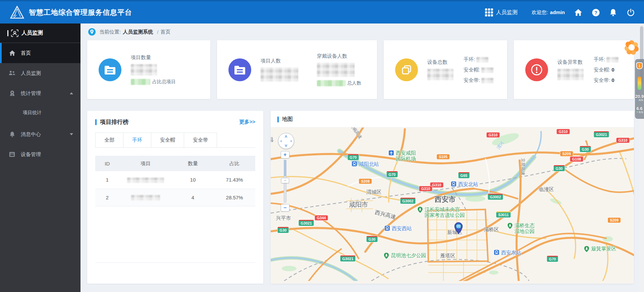  What do you see at coordinates (286, 136) in the screenshot?
I see `pan-up-icon: ˄` at bounding box center [286, 136].